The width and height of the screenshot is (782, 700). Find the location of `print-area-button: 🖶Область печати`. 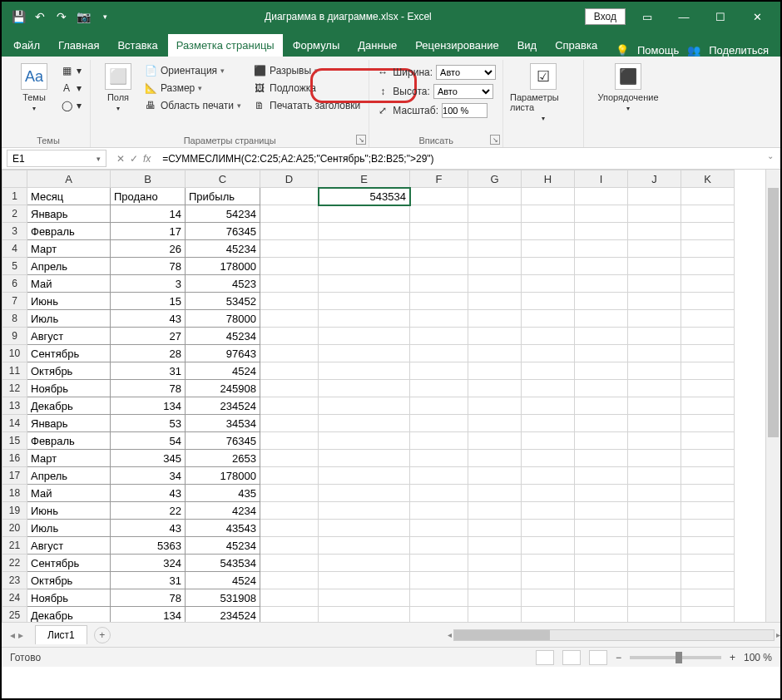

print-area-button: 🖶Область печати is located at coordinates (193, 106).